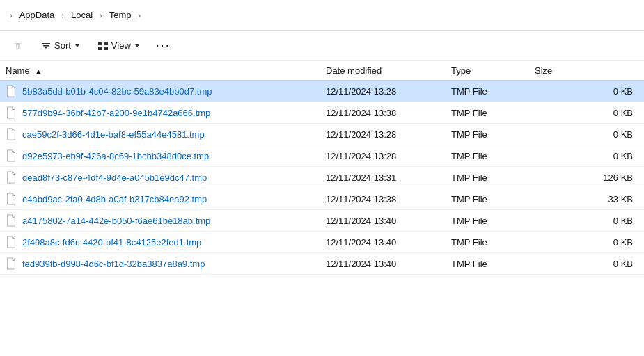 The image size is (644, 356). I want to click on file-size: 33 KB, so click(586, 199).